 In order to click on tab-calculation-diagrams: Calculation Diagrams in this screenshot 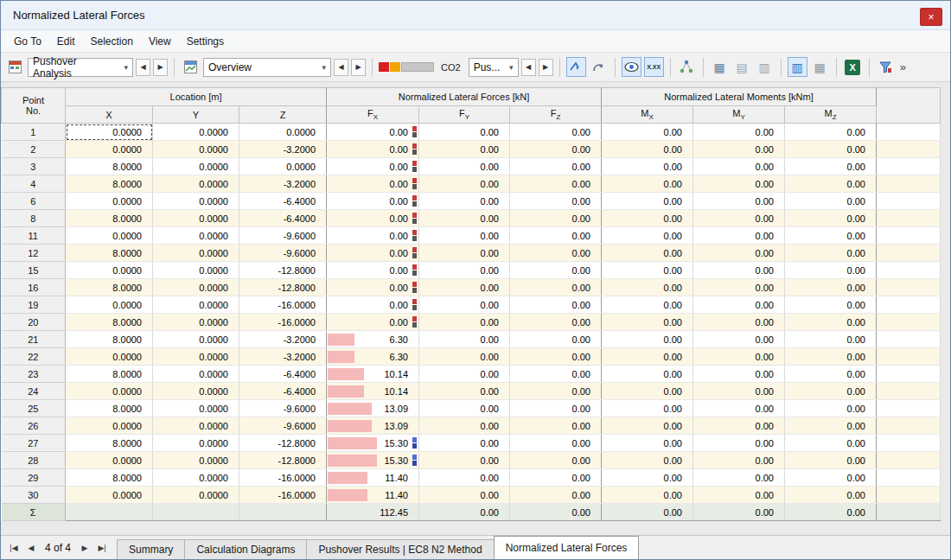, I will do `click(246, 550)`.